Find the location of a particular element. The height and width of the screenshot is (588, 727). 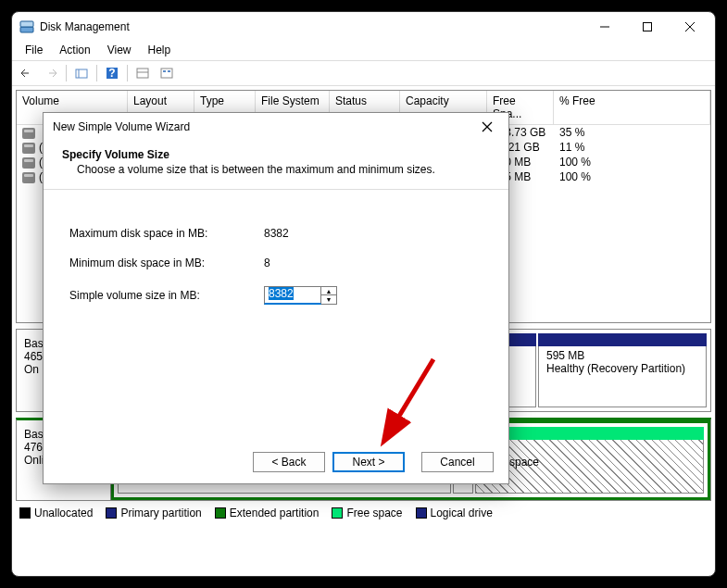

swatch-logical is located at coordinates (421, 513).